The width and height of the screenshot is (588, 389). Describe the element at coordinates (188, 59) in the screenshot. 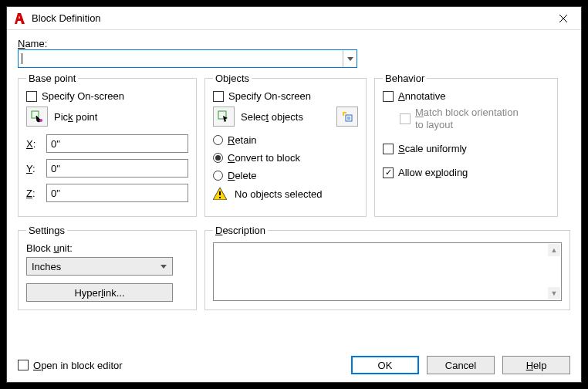

I see `name-combobox` at that location.